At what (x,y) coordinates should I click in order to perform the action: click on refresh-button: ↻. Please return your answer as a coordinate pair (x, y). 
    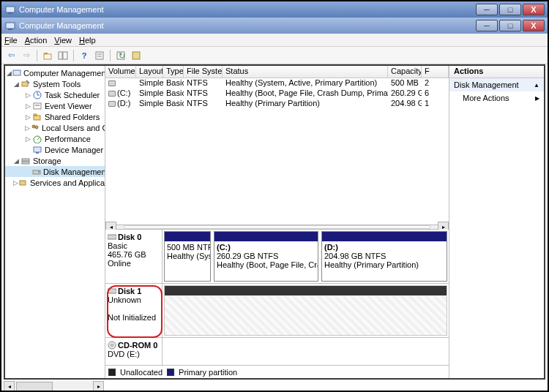
    Looking at the image, I should click on (121, 56).